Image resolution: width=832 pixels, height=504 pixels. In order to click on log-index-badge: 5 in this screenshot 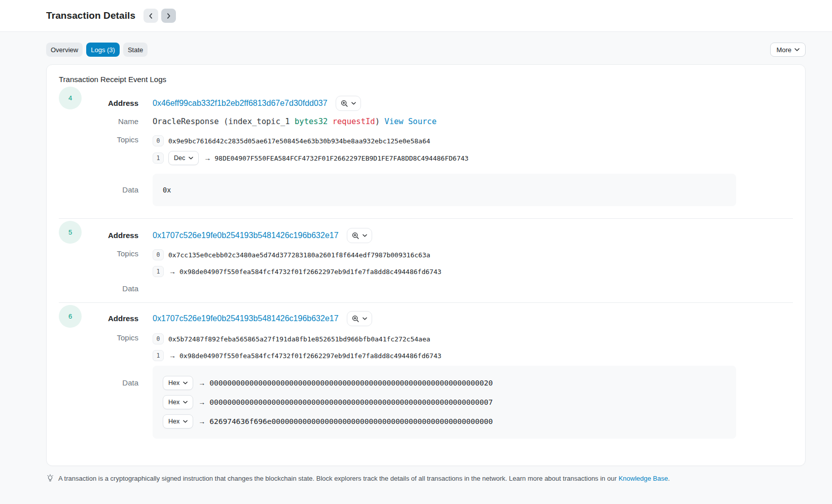, I will do `click(70, 232)`.